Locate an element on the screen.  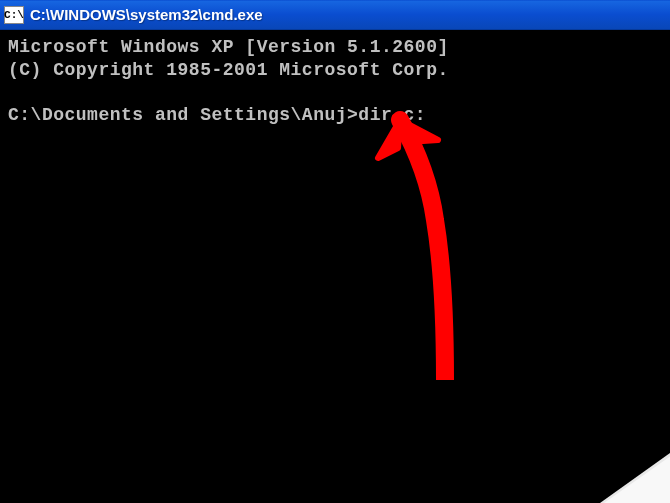
command-input: dir c: is located at coordinates (392, 116).